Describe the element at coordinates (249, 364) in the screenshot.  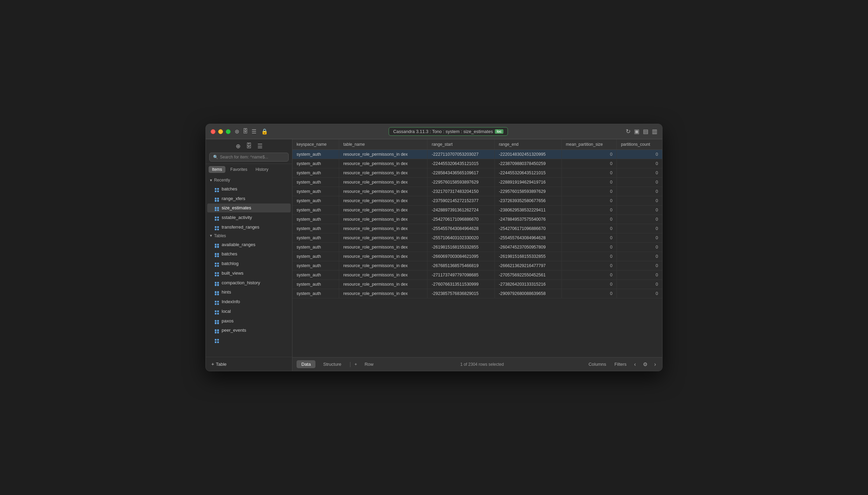
I see `sidebar-footer: + Table` at that location.